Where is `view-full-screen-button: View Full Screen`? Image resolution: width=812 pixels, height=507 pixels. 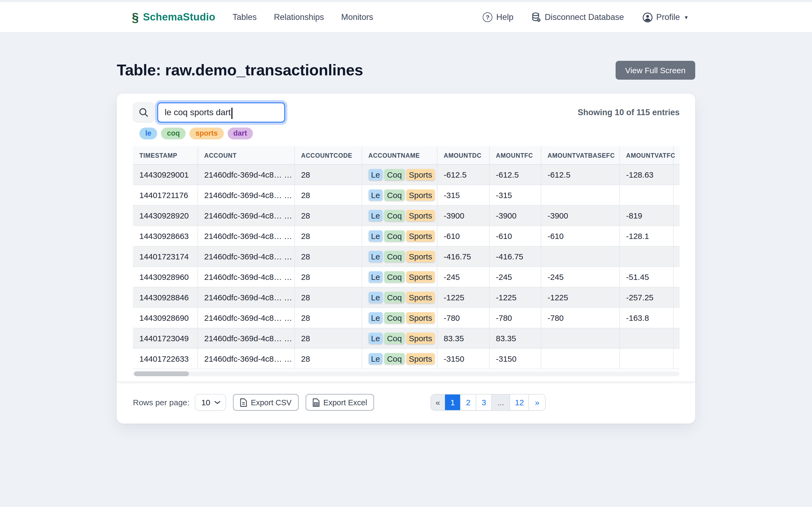
view-full-screen-button: View Full Screen is located at coordinates (655, 70).